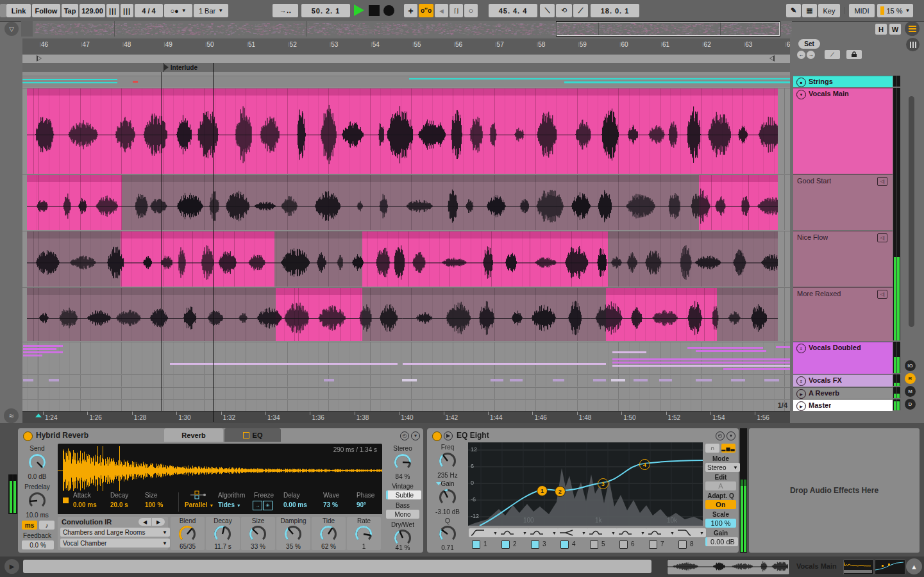 The height and width of the screenshot is (577, 924). I want to click on param-value: 90°, so click(362, 505).